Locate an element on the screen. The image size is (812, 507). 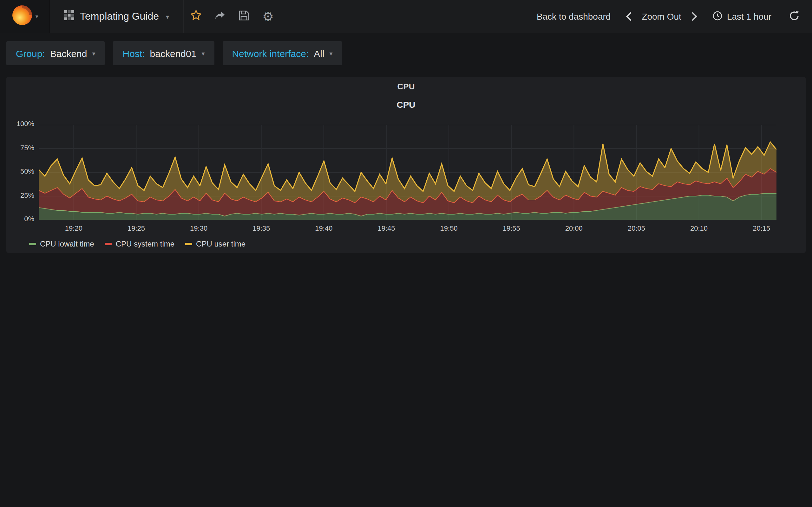
x-axis-label: 20:10 is located at coordinates (699, 228).